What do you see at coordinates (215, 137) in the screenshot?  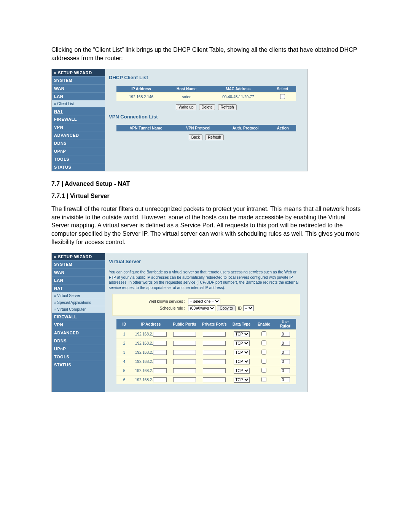 I see `refresh-button-2: Refresh` at bounding box center [215, 137].